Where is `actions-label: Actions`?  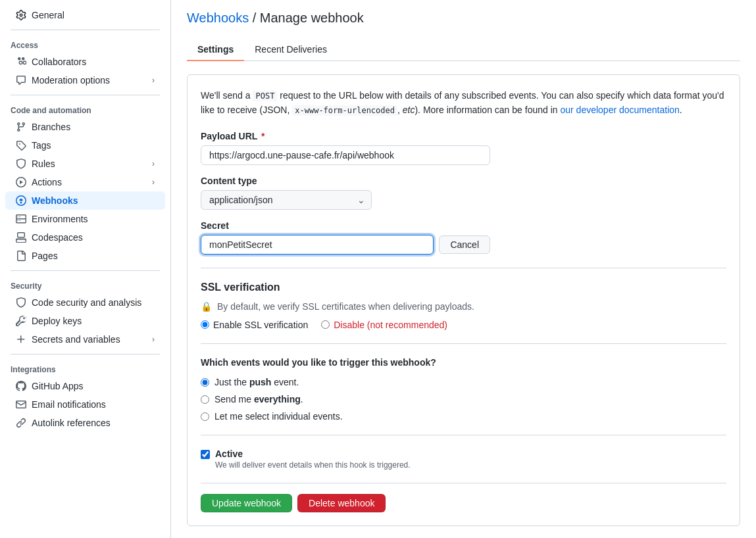 actions-label: Actions is located at coordinates (89, 182).